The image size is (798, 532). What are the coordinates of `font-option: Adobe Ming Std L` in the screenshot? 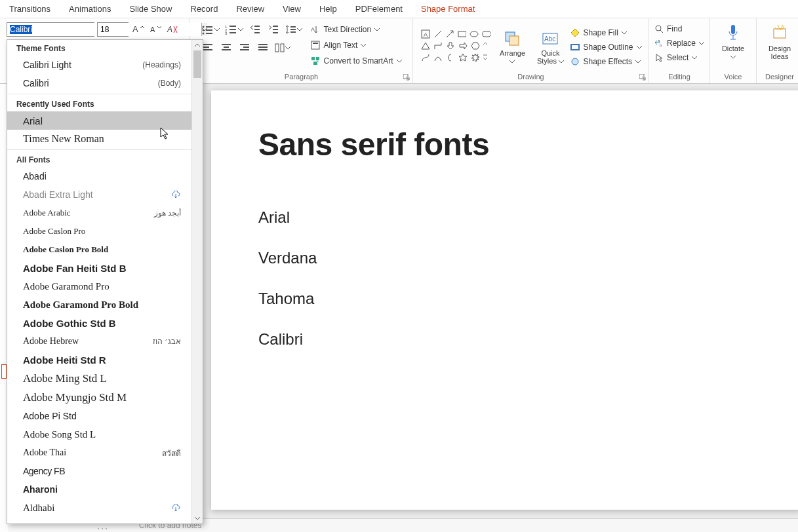 It's located at (100, 379).